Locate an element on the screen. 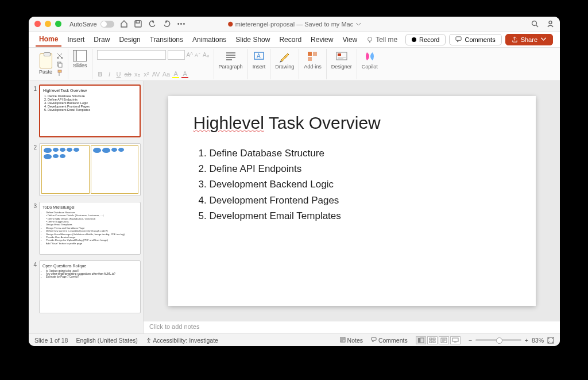  thumb-title: ToDo MieterEngel is located at coordinates (90, 207).